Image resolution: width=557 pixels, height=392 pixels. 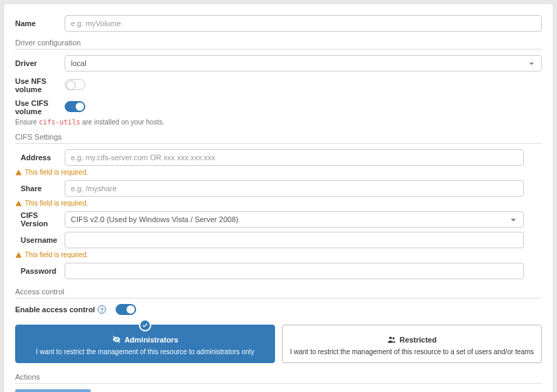 What do you see at coordinates (278, 271) in the screenshot?
I see `password-row: Password` at bounding box center [278, 271].